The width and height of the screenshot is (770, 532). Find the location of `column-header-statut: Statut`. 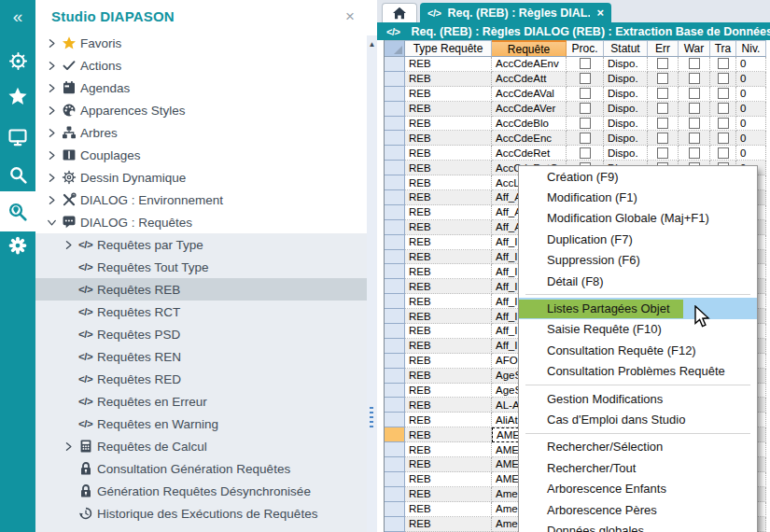

column-header-statut: Statut is located at coordinates (625, 49).